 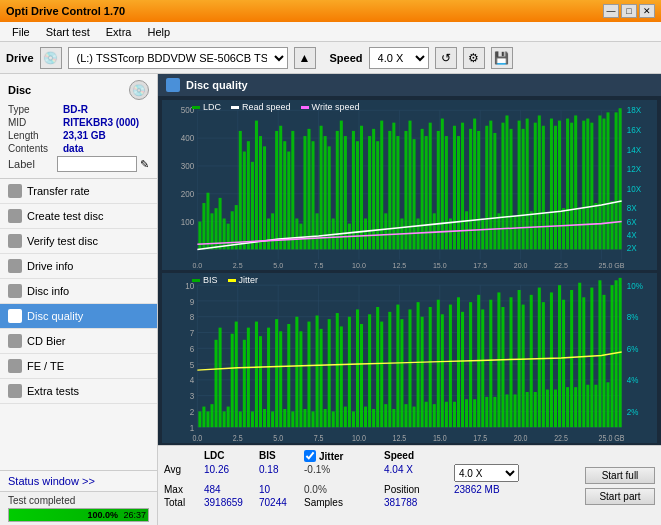 I want to click on disc-type-value: BD-R, so click(x=76, y=110).